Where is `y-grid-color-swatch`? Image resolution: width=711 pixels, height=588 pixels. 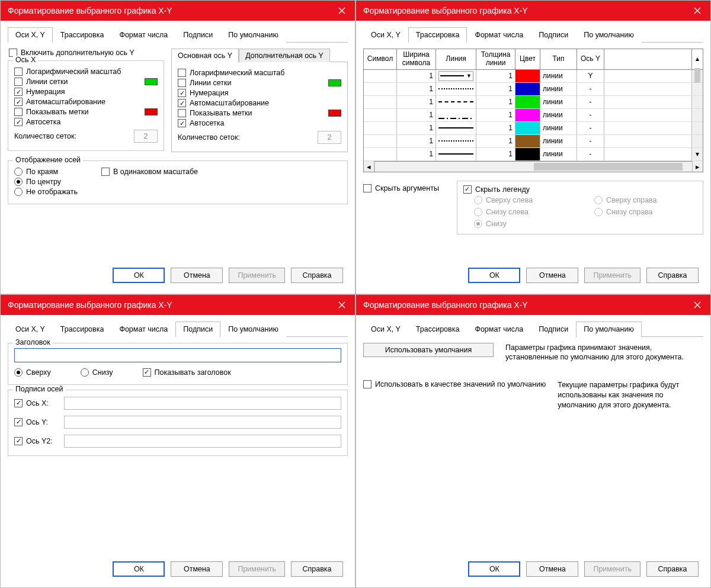 y-grid-color-swatch is located at coordinates (335, 83).